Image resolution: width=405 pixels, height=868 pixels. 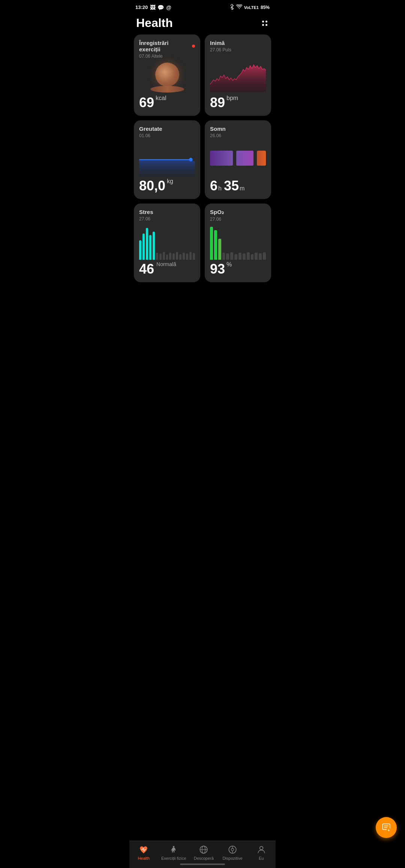 What do you see at coordinates (202, 24) in the screenshot?
I see `header: Health` at bounding box center [202, 24].